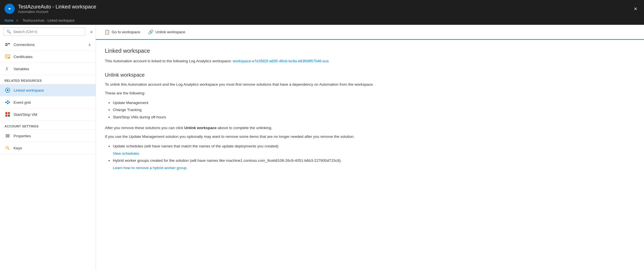  I want to click on unlink-workspace-button: 🔗 Unlink workspace, so click(167, 32).